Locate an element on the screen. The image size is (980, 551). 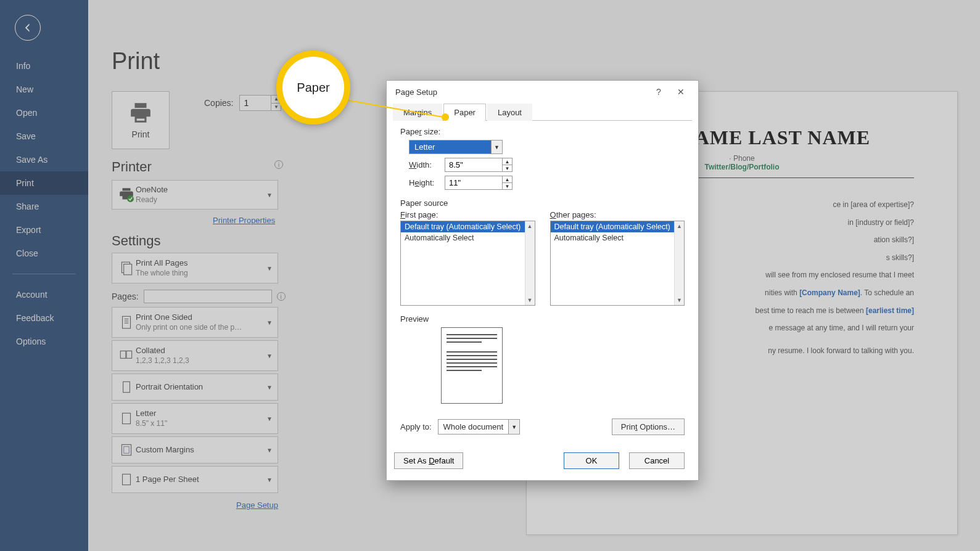
width-input is located at coordinates (474, 165).